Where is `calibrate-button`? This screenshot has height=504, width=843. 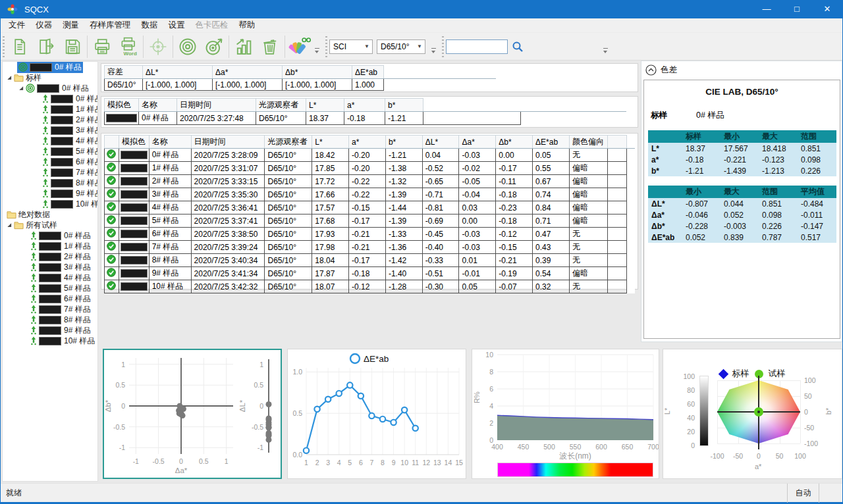
calibrate-button is located at coordinates (158, 47).